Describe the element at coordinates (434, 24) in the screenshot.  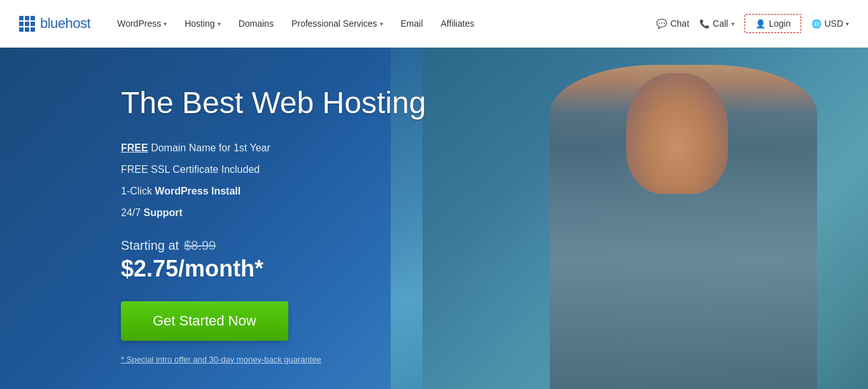
I see `header: bluehost WordPress ▾ Hosting ▾ Domains P…` at that location.